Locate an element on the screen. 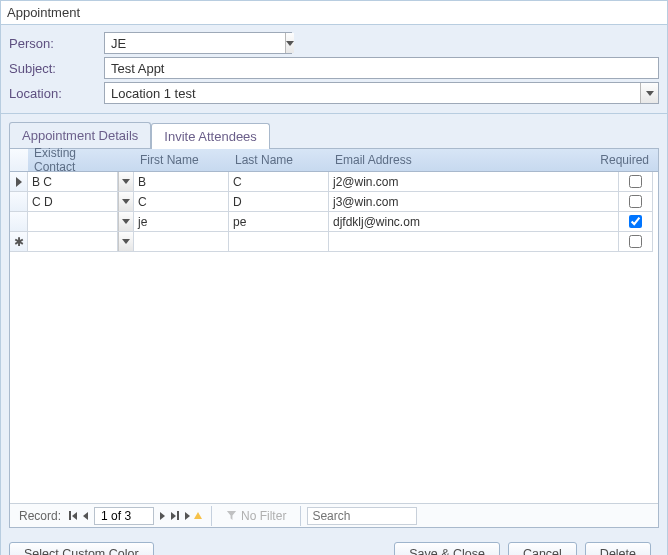 The height and width of the screenshot is (555, 668). cell-last is located at coordinates (279, 242).